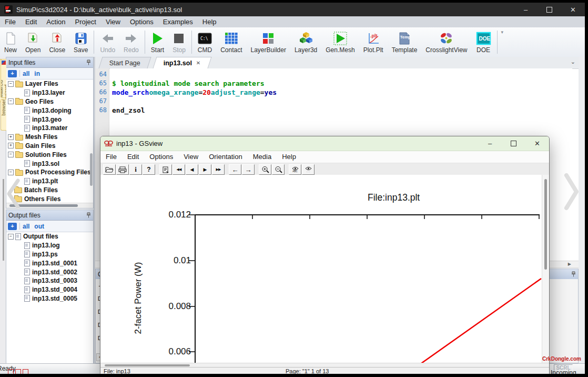  I want to click on gsview-maximize-button, so click(513, 144).